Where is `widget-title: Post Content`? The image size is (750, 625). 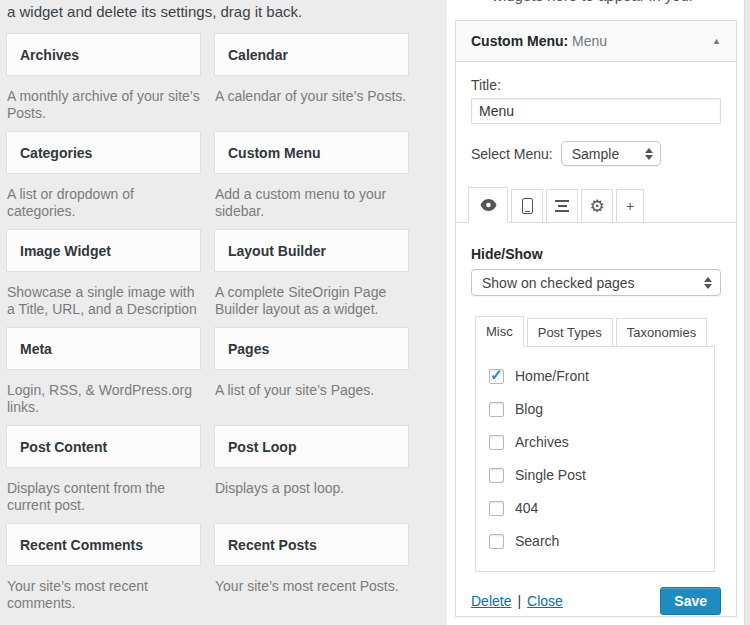 widget-title: Post Content is located at coordinates (64, 447).